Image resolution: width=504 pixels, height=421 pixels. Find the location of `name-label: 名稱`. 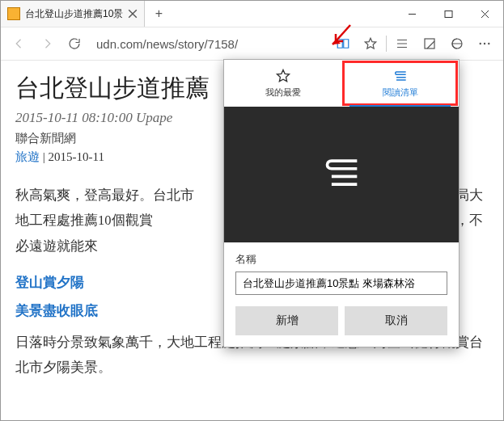

name-label: 名稱 is located at coordinates (341, 259).